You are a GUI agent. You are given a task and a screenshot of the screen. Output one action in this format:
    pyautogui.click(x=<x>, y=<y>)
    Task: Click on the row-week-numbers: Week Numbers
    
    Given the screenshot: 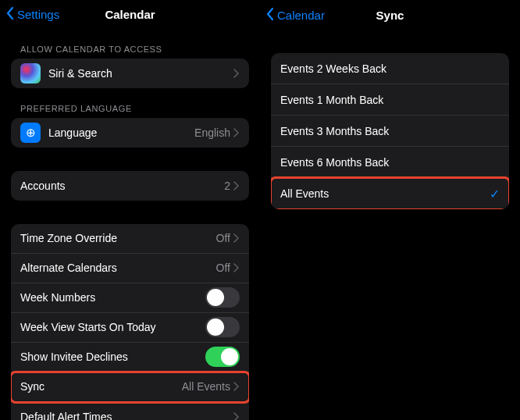 What is the action you would take?
    pyautogui.click(x=130, y=298)
    